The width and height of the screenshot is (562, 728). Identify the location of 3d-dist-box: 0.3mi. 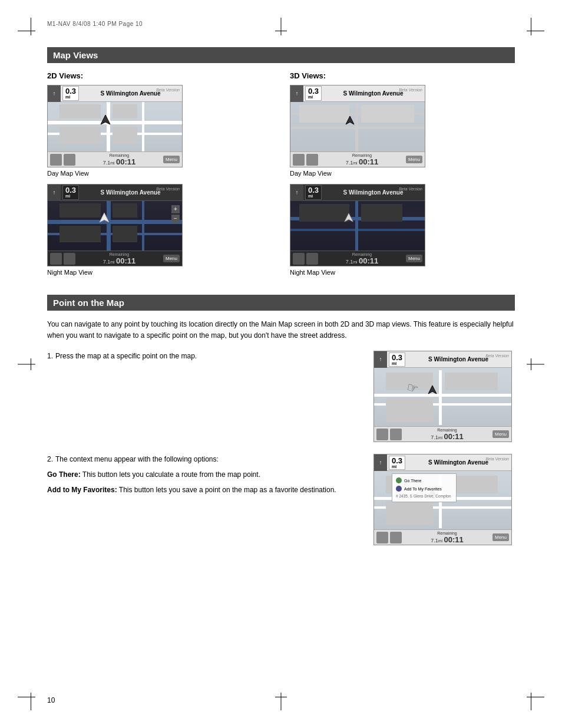
(313, 93).